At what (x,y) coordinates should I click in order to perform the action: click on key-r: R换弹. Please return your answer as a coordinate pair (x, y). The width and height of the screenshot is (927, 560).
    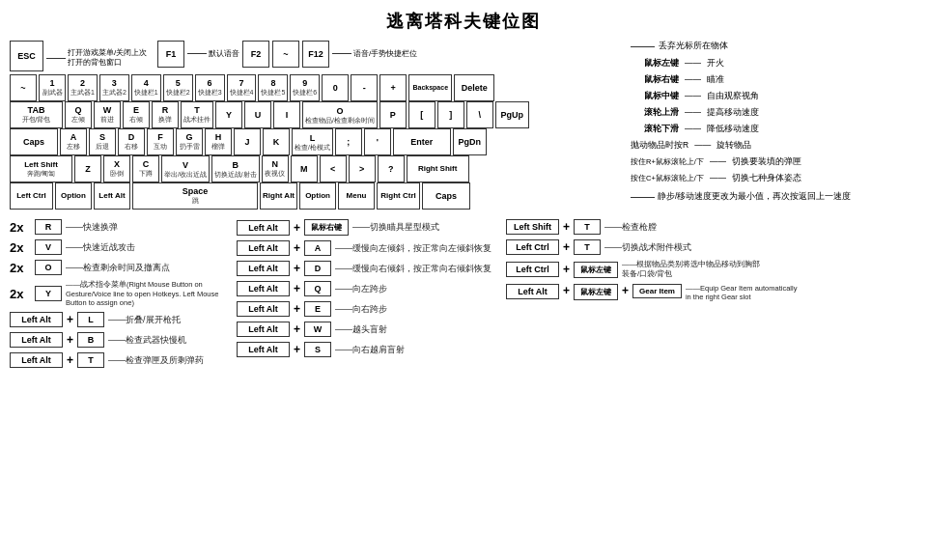
    Looking at the image, I should click on (165, 115).